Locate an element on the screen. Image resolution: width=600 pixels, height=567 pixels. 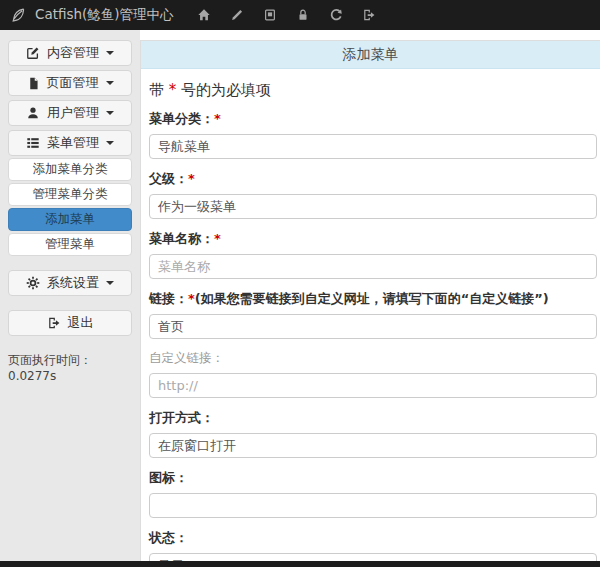
lock-icon is located at coordinates (304, 15).